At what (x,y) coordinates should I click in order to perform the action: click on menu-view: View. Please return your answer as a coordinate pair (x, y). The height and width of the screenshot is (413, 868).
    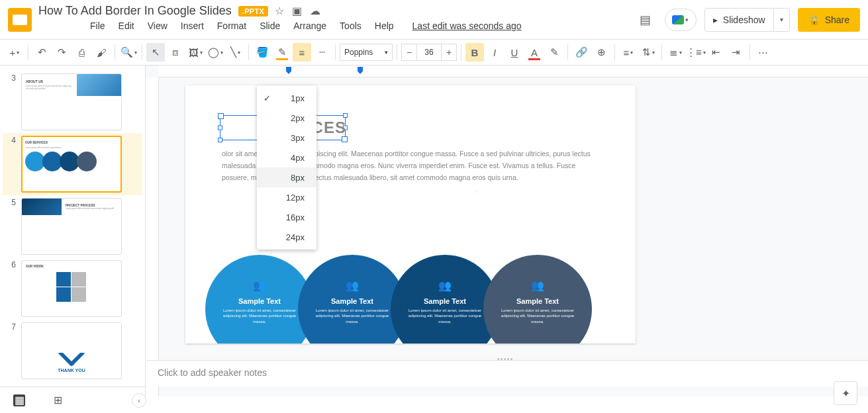
    Looking at the image, I should click on (158, 26).